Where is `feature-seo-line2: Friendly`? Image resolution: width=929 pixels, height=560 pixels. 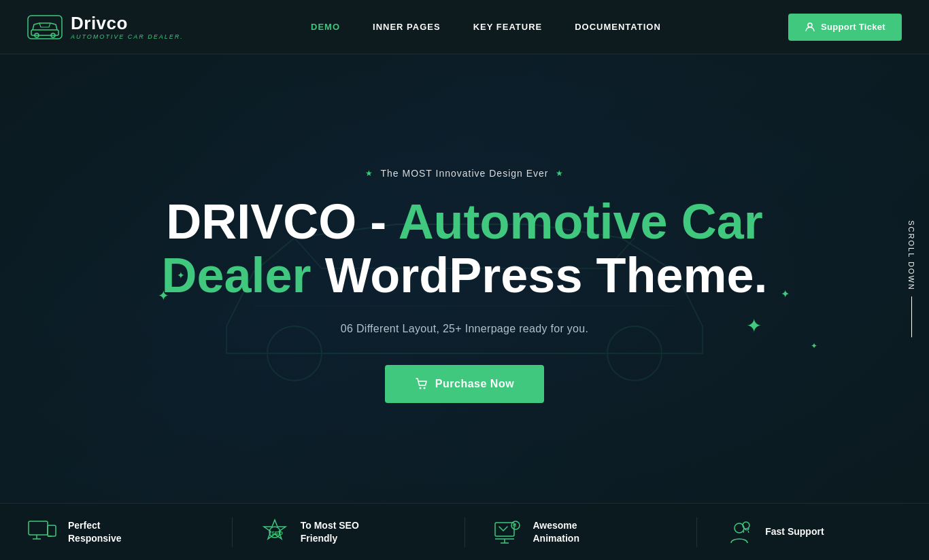 feature-seo-line2: Friendly is located at coordinates (330, 538).